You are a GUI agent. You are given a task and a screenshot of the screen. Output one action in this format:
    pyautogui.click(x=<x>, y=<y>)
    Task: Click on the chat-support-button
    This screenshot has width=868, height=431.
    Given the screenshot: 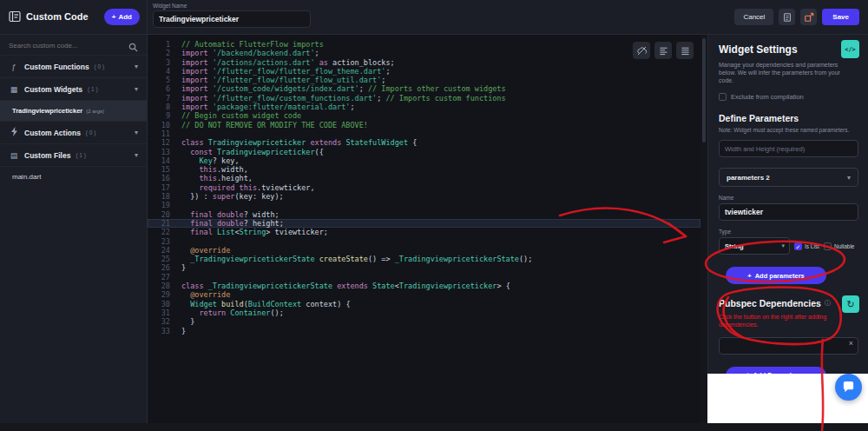 What is the action you would take?
    pyautogui.click(x=849, y=388)
    